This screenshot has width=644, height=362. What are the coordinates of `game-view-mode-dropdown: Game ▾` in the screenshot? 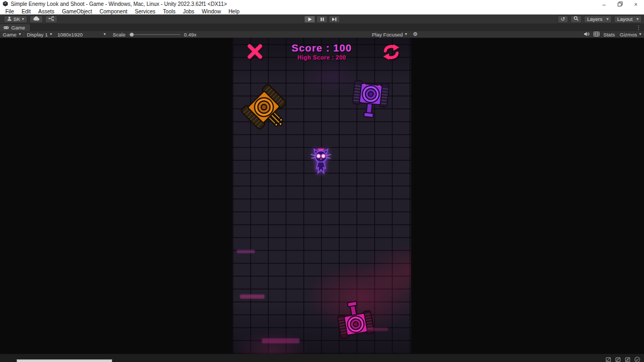 It's located at (12, 34).